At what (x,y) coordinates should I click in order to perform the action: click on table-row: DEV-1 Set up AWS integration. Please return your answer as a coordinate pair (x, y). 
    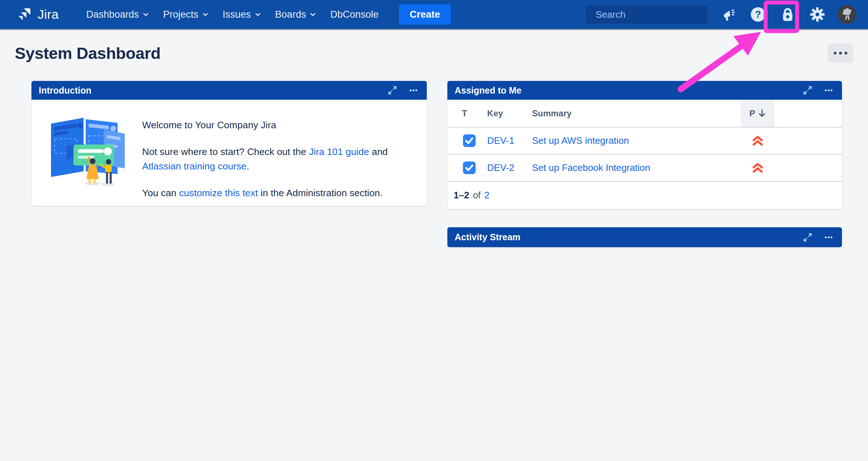
    Looking at the image, I should click on (644, 140).